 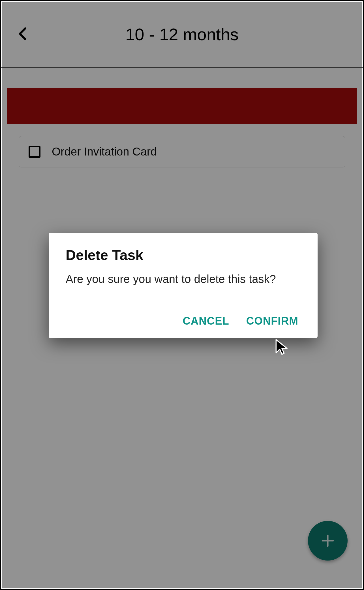 I want to click on dialog-title: Delete Task, so click(x=183, y=255).